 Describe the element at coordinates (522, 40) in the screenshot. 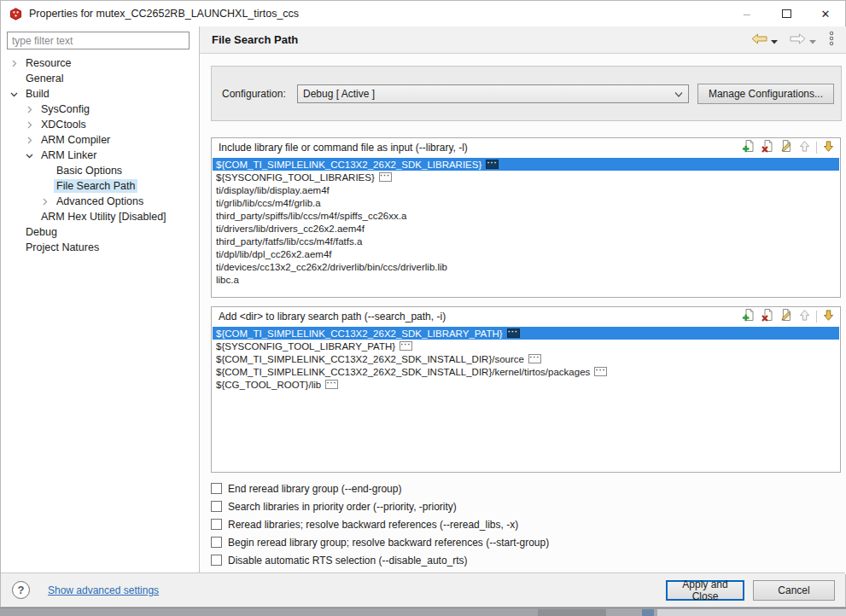

I see `panel-header: File Search Path` at that location.